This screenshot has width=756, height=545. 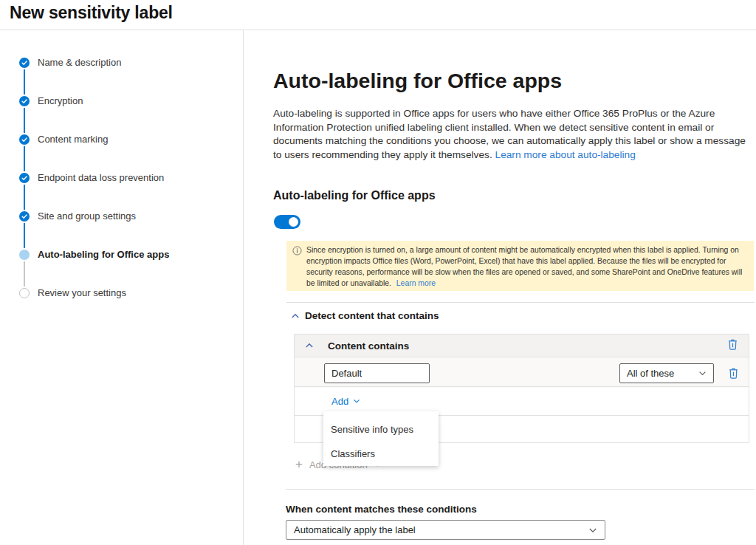 I want to click on sidebar-step-name-description: Name & description, so click(x=80, y=63).